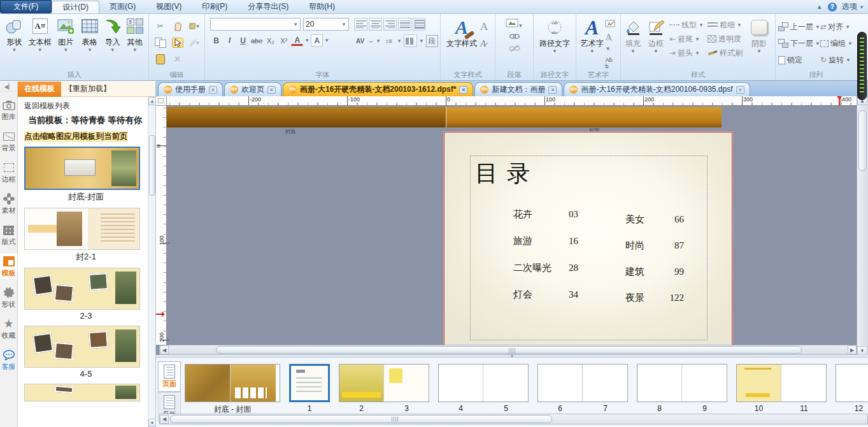 Image resolution: width=868 pixels, height=427 pixels. What do you see at coordinates (14, 34) in the screenshot?
I see `shapes-button: 形状▼` at bounding box center [14, 34].